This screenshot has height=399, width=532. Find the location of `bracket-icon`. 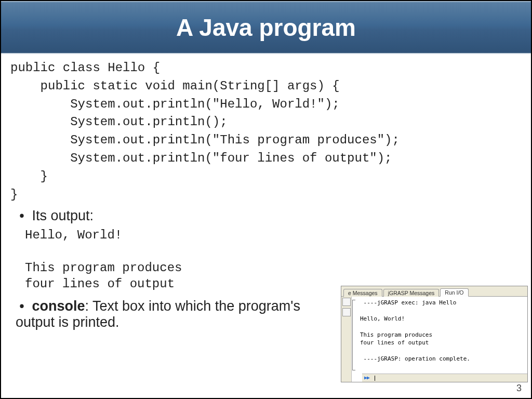

bracket-icon is located at coordinates (354, 335).